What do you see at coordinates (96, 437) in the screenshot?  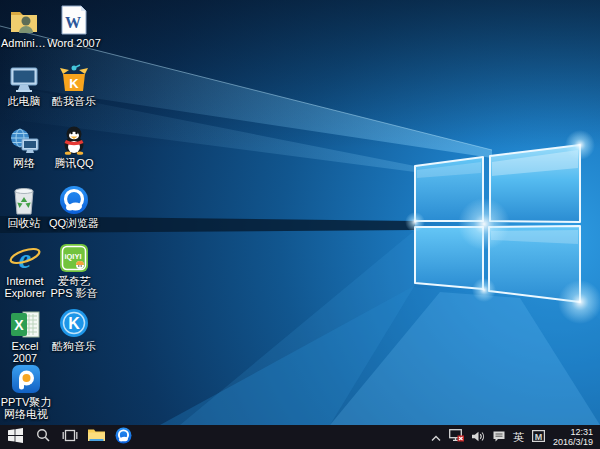 I see `folder-icon` at bounding box center [96, 437].